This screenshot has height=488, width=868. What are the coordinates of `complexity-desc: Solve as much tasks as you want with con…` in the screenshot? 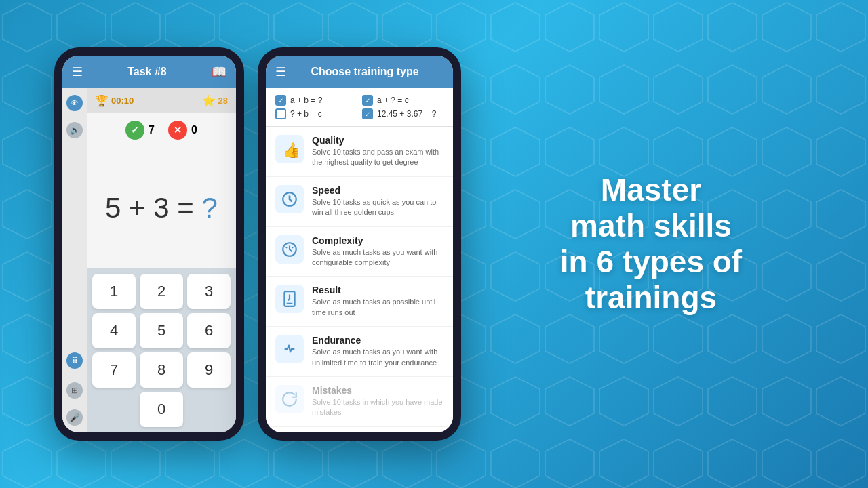 It's located at (378, 258).